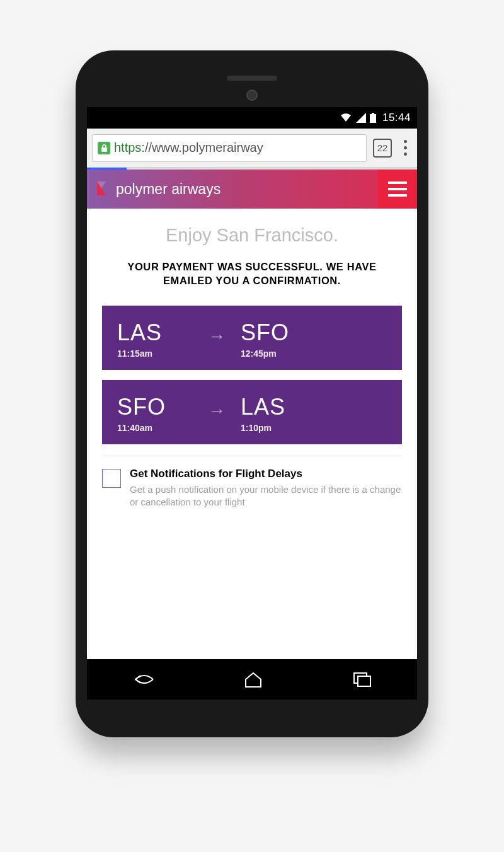 This screenshot has width=504, height=852. Describe the element at coordinates (252, 95) in the screenshot. I see `phone-camera` at that location.